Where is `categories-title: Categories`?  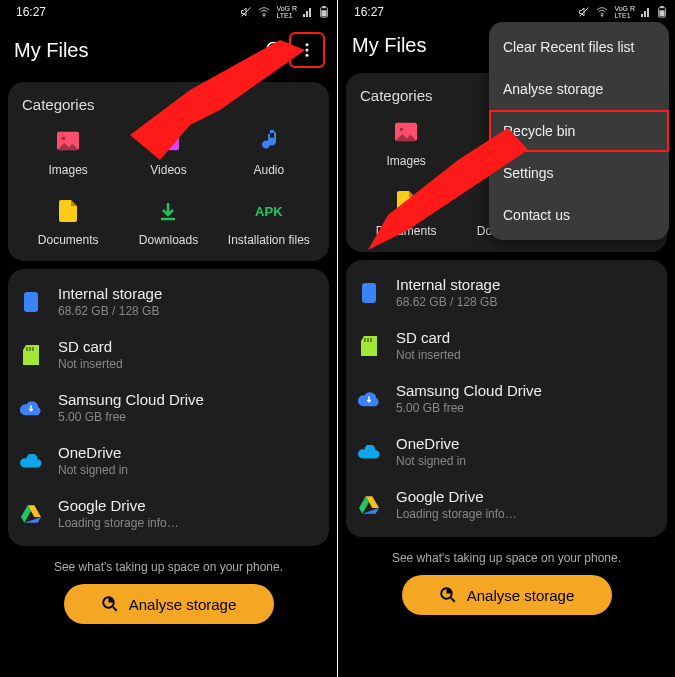
categories-title: Categories is located at coordinates (168, 104).